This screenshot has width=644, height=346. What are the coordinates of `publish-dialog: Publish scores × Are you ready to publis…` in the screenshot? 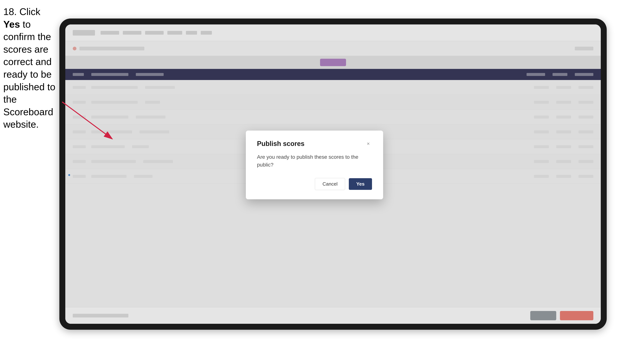 It's located at (314, 165).